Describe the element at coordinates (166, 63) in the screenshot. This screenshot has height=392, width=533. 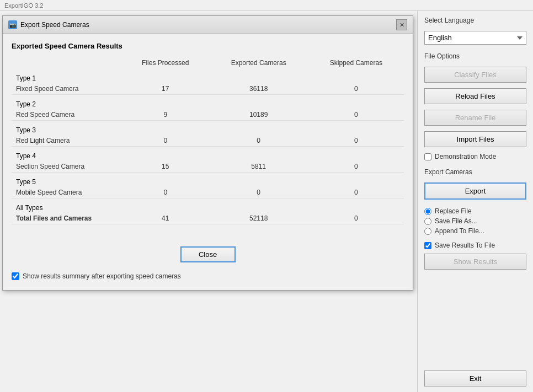
I see `col-header-files: Files Processed` at that location.